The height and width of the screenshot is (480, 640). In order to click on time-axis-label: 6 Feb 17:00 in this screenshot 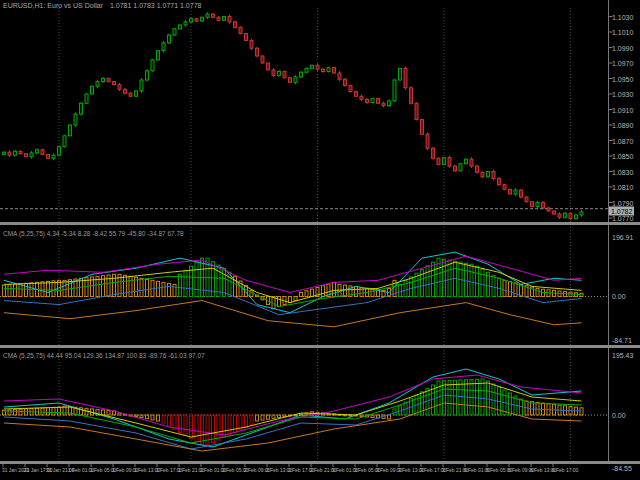, I will do `click(565, 470)`.